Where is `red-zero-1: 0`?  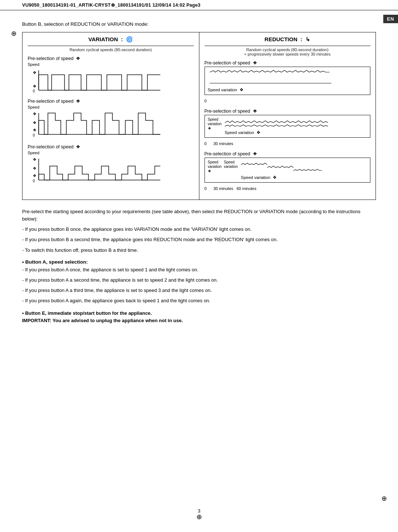 red-zero-1: 0 is located at coordinates (287, 101).